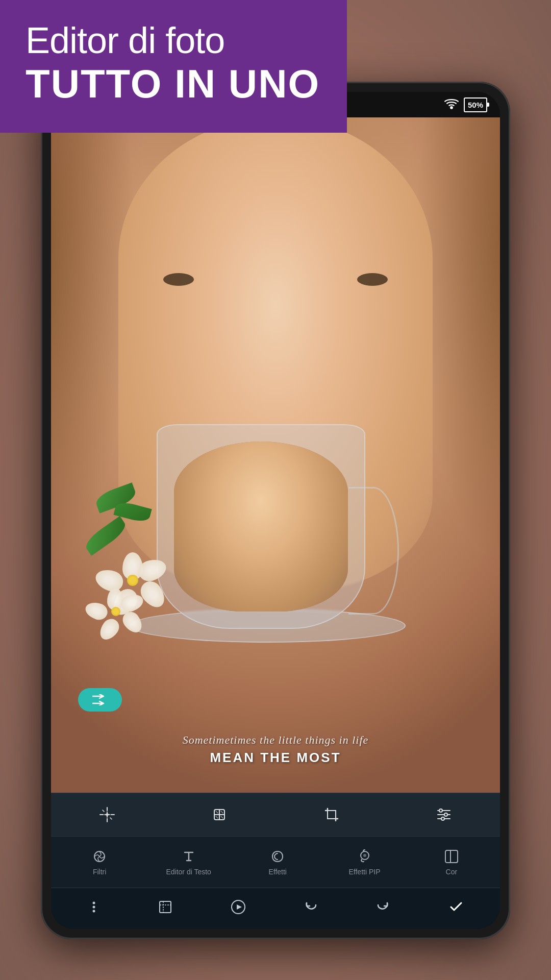 The height and width of the screenshot is (980, 551). I want to click on filters-icon, so click(99, 856).